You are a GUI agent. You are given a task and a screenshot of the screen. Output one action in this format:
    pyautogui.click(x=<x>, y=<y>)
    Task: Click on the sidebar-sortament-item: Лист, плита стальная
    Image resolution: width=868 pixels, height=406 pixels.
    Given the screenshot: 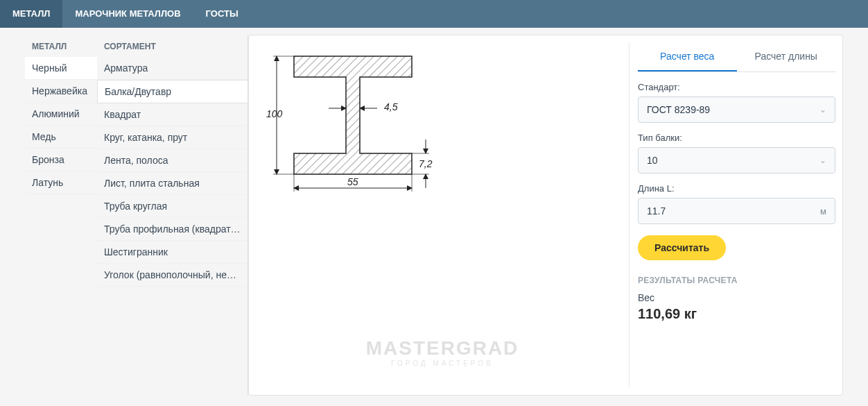 What is the action you would take?
    pyautogui.click(x=172, y=183)
    